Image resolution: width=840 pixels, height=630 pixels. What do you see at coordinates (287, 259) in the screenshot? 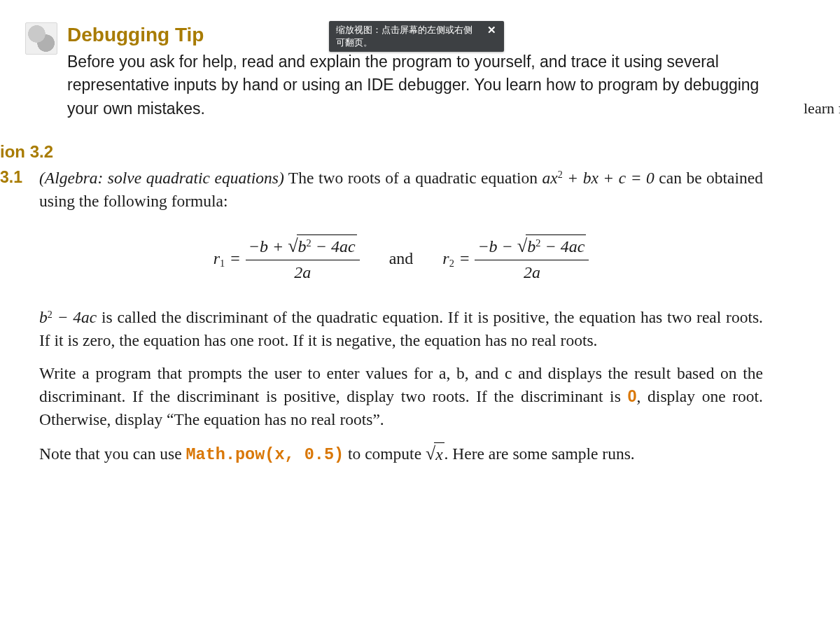
I see `formula-r1: r1 = −b + √b2 − 4ac 2a` at bounding box center [287, 259].